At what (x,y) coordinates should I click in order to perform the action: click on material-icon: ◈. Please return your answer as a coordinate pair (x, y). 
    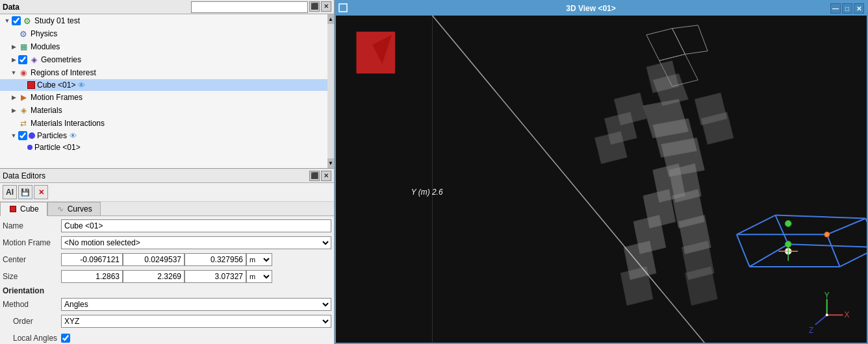
    Looking at the image, I should click on (23, 110).